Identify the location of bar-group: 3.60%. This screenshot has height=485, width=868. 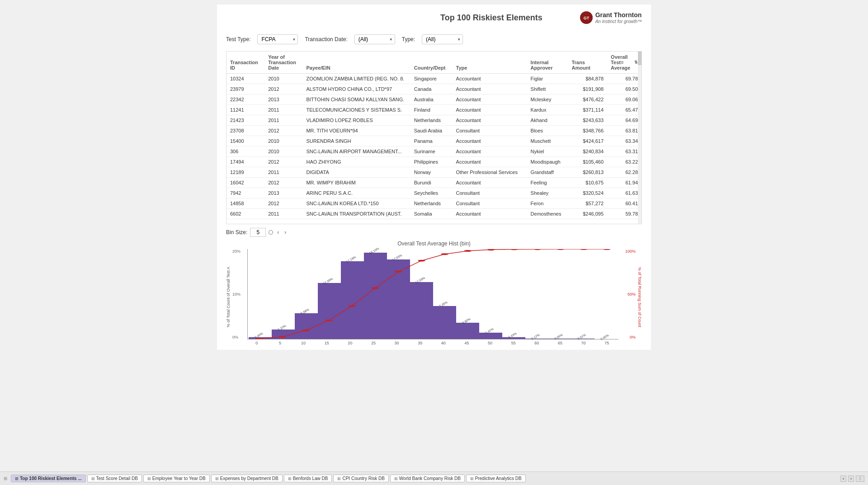
(467, 294).